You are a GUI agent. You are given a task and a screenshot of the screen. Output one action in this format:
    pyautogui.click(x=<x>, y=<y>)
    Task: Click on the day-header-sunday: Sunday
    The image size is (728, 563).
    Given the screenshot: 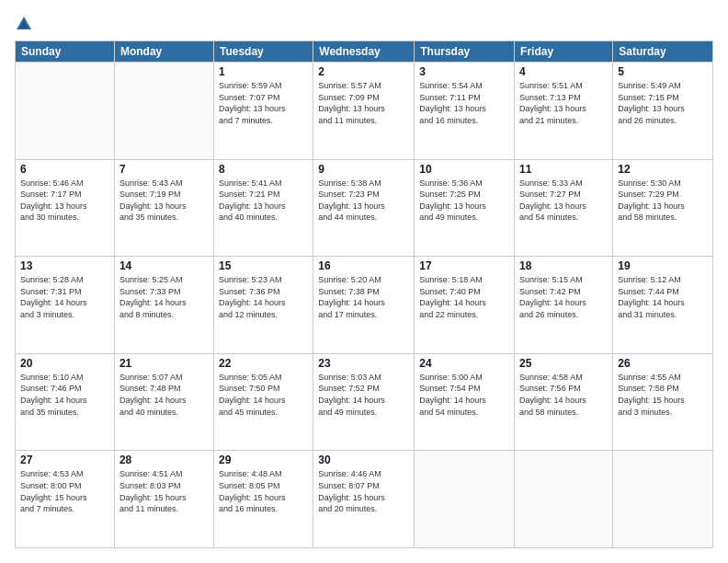 What is the action you would take?
    pyautogui.click(x=65, y=52)
    